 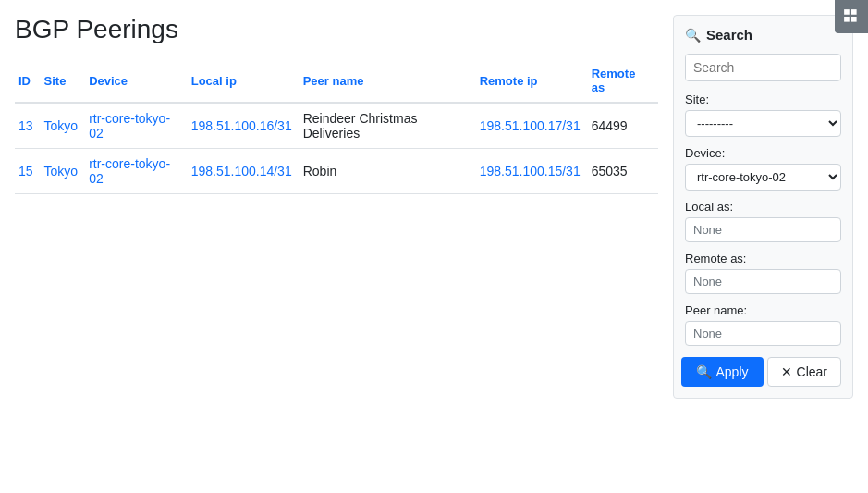 What do you see at coordinates (137, 81) in the screenshot?
I see `col-header-device: Device` at bounding box center [137, 81].